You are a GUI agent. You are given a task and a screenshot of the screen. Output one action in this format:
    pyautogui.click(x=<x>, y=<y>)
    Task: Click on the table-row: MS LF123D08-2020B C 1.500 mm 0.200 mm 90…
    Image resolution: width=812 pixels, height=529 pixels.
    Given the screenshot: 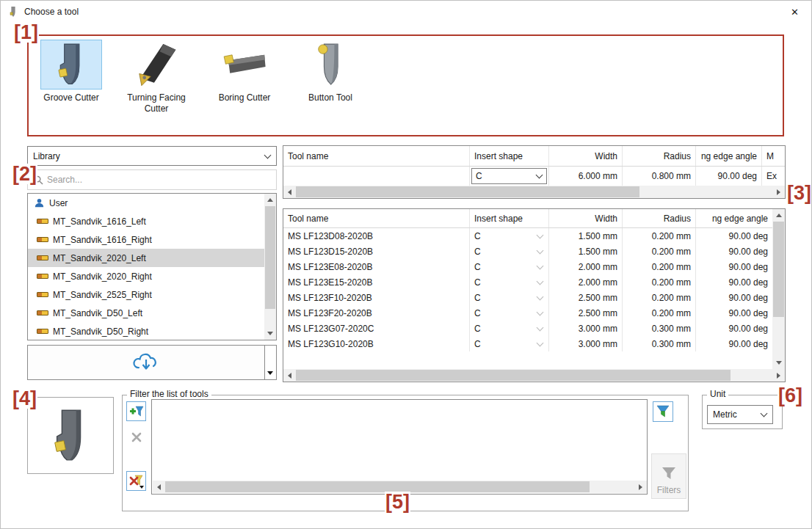 What is the action you would take?
    pyautogui.click(x=534, y=236)
    